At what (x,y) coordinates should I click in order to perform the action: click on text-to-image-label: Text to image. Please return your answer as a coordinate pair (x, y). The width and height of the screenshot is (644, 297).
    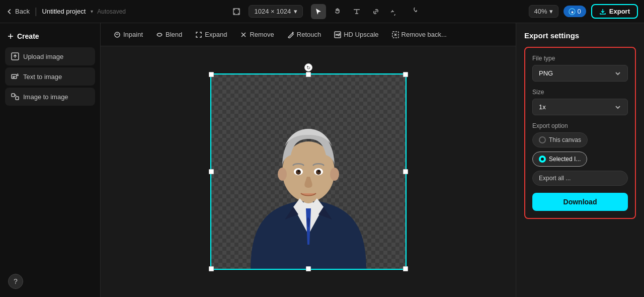
    Looking at the image, I should click on (42, 77).